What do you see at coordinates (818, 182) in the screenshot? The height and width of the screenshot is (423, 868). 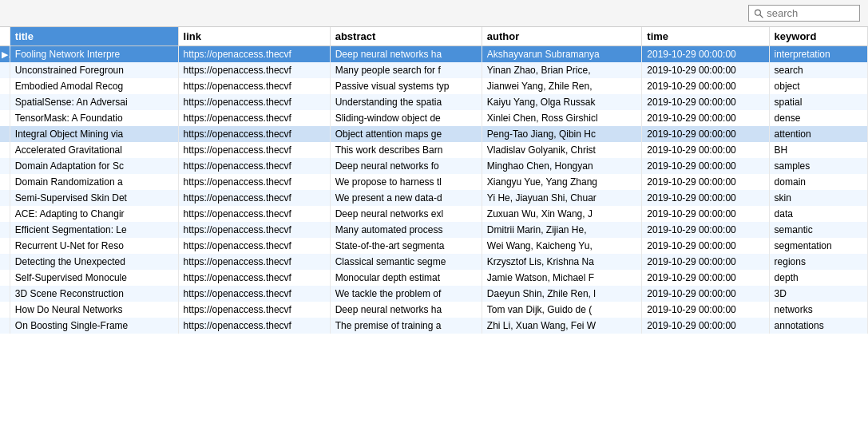 I see `cell-keyword: domain` at bounding box center [818, 182].